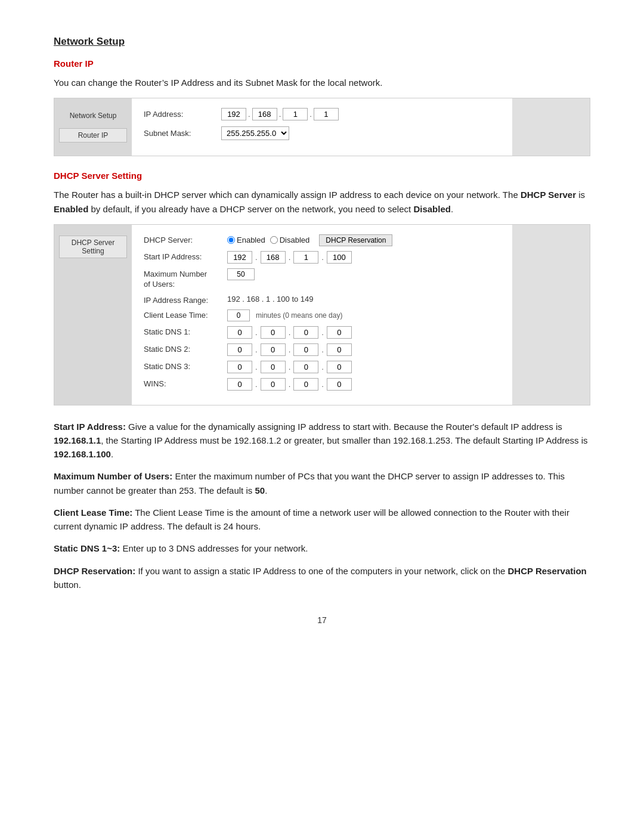  What do you see at coordinates (274, 240) in the screenshot?
I see `disabled-radio` at bounding box center [274, 240].